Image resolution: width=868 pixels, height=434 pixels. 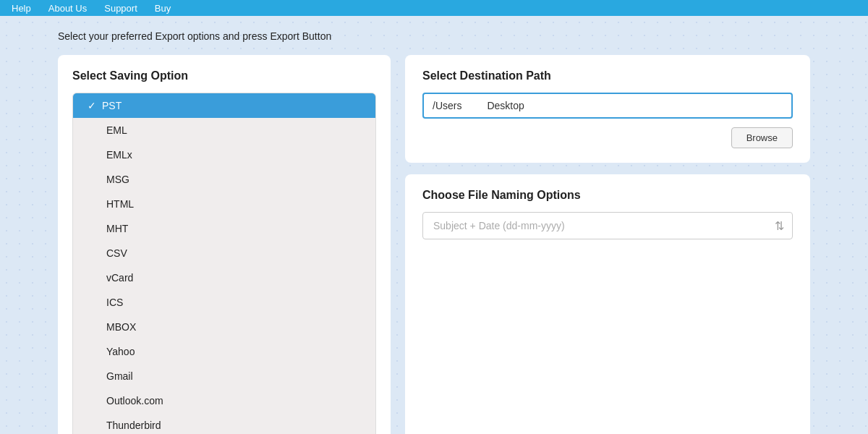 What do you see at coordinates (134, 425) in the screenshot?
I see `format-option-label: Thunderbird` at bounding box center [134, 425].